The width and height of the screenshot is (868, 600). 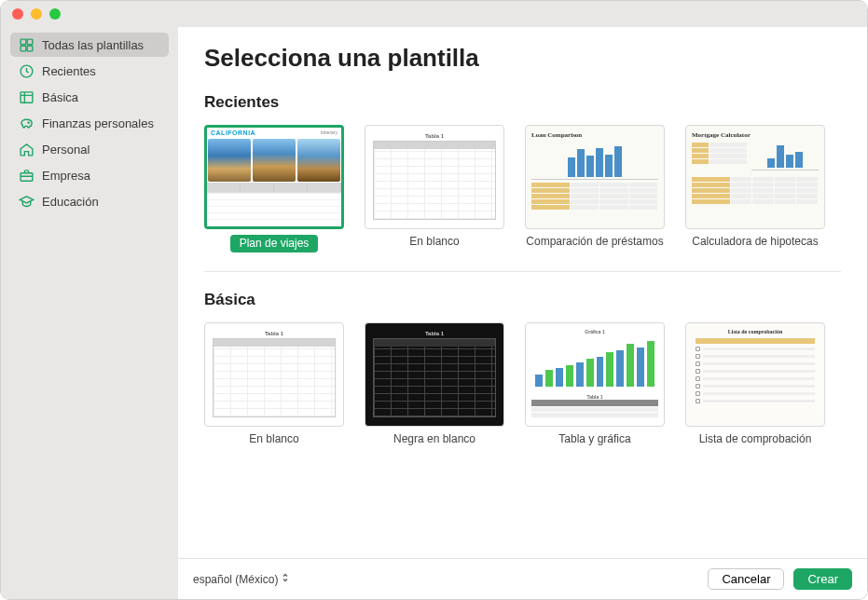 I want to click on sidebar-item-label: Empresa, so click(x=66, y=175).